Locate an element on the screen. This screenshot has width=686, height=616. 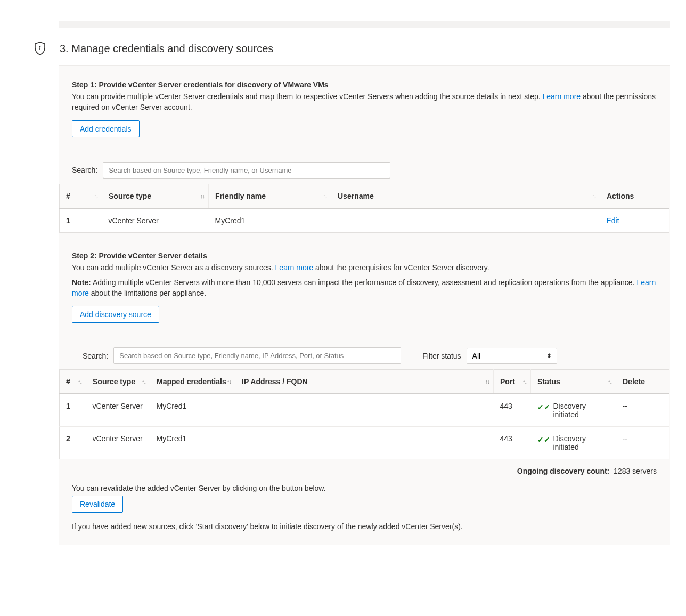
step1-title: Step 1: Provide vCenter Server credentia… is located at coordinates (364, 85).